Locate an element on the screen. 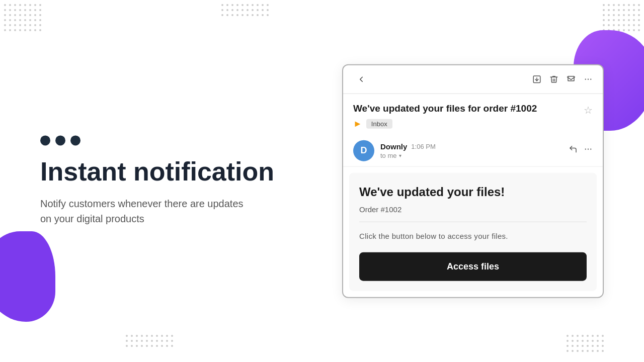 Image resolution: width=644 pixels, height=362 pixels. delete-icon is located at coordinates (554, 79).